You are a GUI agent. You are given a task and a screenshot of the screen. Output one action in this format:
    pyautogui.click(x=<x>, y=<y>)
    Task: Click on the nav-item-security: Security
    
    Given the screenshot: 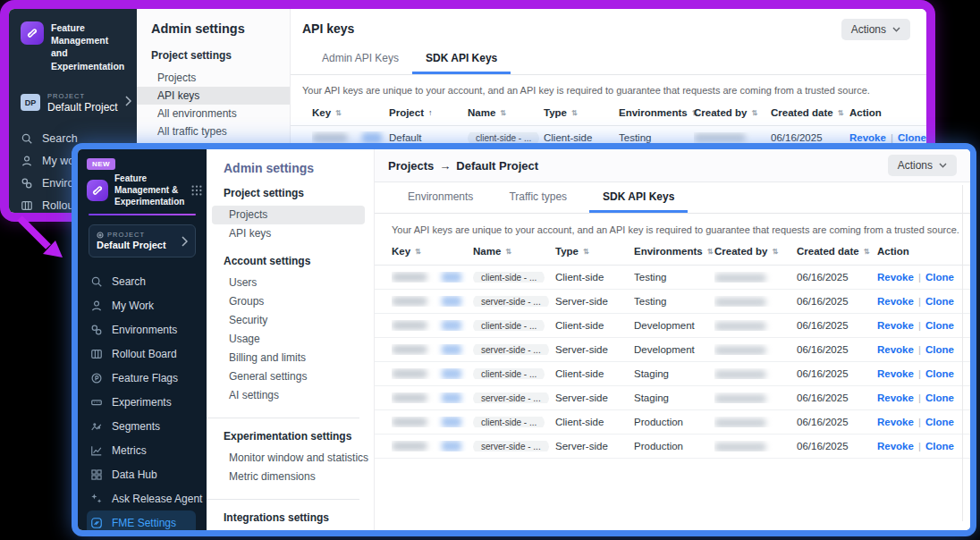 What is the action you would take?
    pyautogui.click(x=290, y=320)
    